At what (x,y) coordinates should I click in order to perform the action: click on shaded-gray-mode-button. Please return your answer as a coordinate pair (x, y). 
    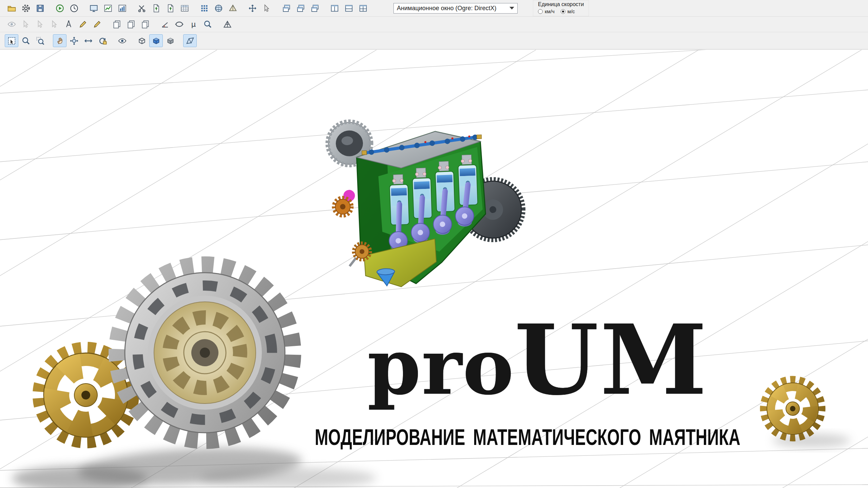
    Looking at the image, I should click on (170, 41).